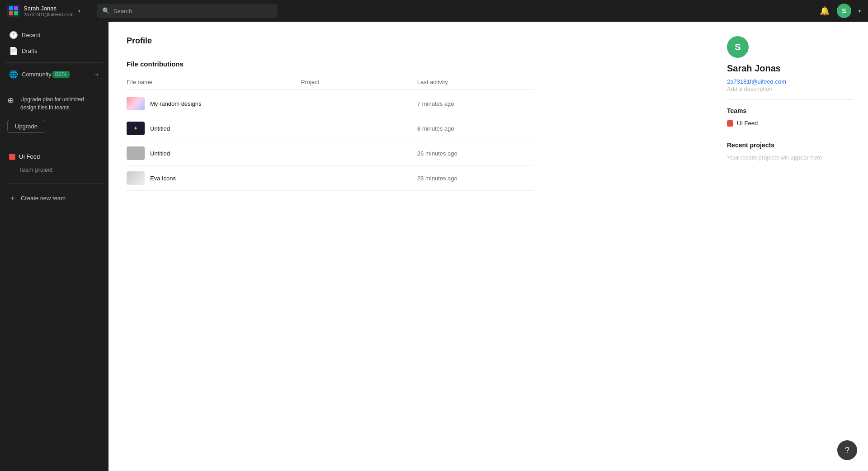  Describe the element at coordinates (330, 128) in the screenshot. I see `table-row: ✦ Untitled 8 minutes ago` at that location.